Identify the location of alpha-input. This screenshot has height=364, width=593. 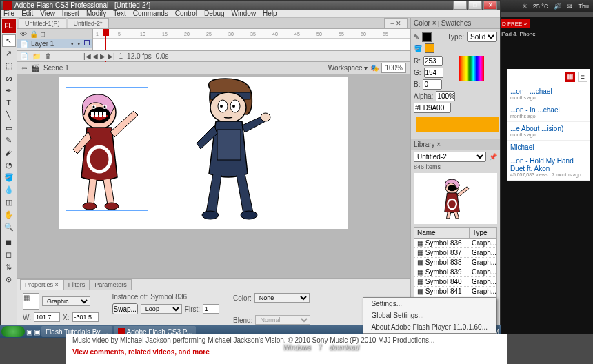
(445, 97).